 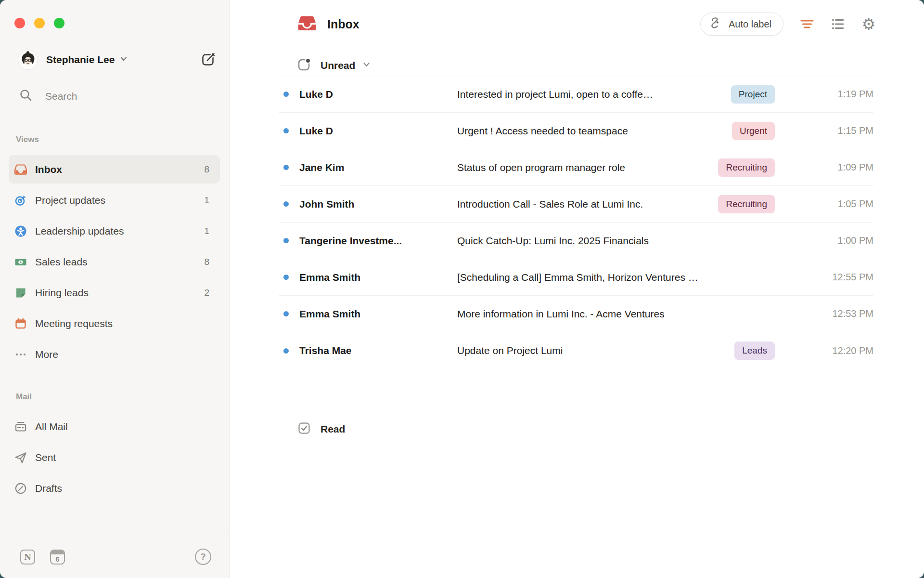 I want to click on page-title: Inbox, so click(x=344, y=24).